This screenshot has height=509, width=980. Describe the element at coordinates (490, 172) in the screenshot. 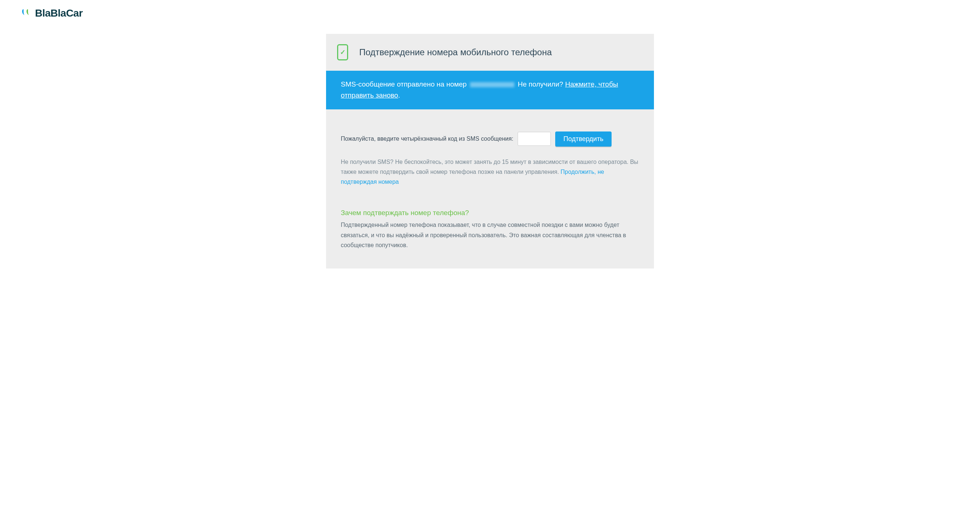

I see `help-text: Не получили SMS? Не беспокойтесь, это мо…` at that location.